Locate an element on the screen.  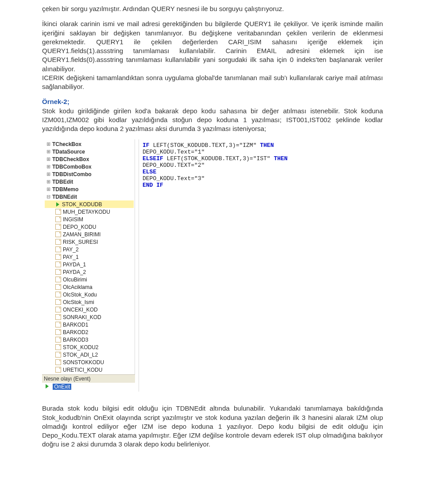
code-kw: ELSEIF is located at coordinates (153, 158).